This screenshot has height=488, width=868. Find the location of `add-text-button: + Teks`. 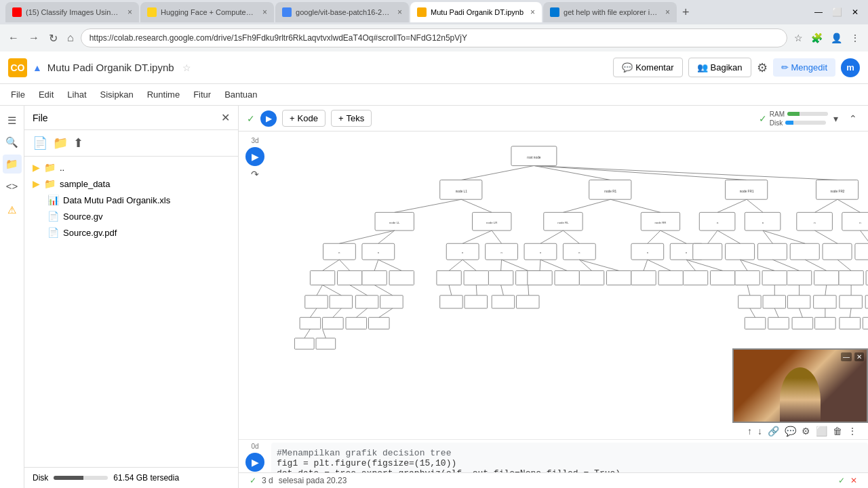

add-text-button: + Teks is located at coordinates (351, 118).